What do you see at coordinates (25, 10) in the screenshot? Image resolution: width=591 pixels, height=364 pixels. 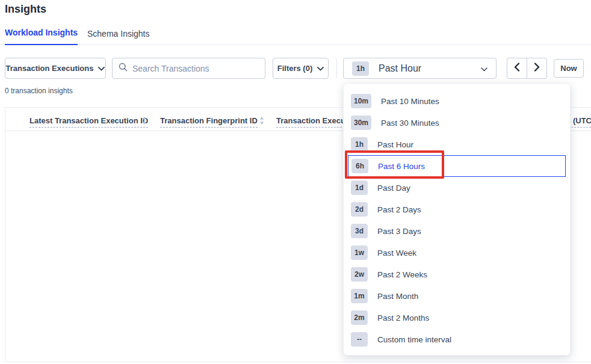 I see `page-title: Insights` at bounding box center [25, 10].